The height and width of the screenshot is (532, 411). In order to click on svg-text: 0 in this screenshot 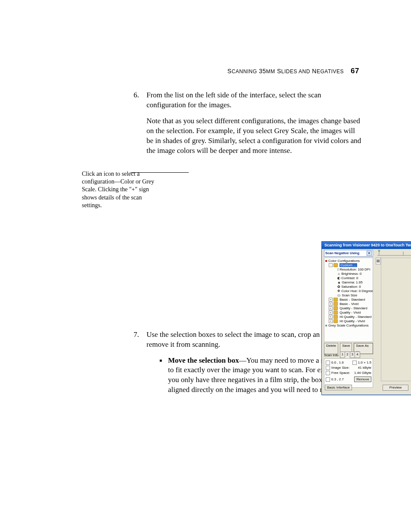, I will do `click(379, 251)`.